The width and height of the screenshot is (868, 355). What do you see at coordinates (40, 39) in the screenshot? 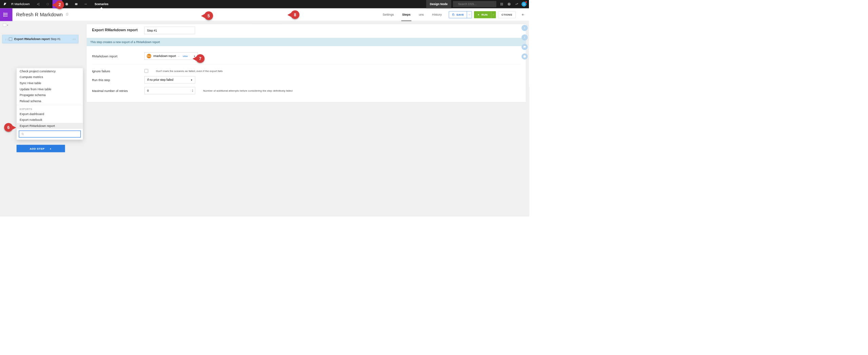
I see `step-list-item: ⋮⋮ Export RMarkdown report Step #1 ⋯` at bounding box center [40, 39].